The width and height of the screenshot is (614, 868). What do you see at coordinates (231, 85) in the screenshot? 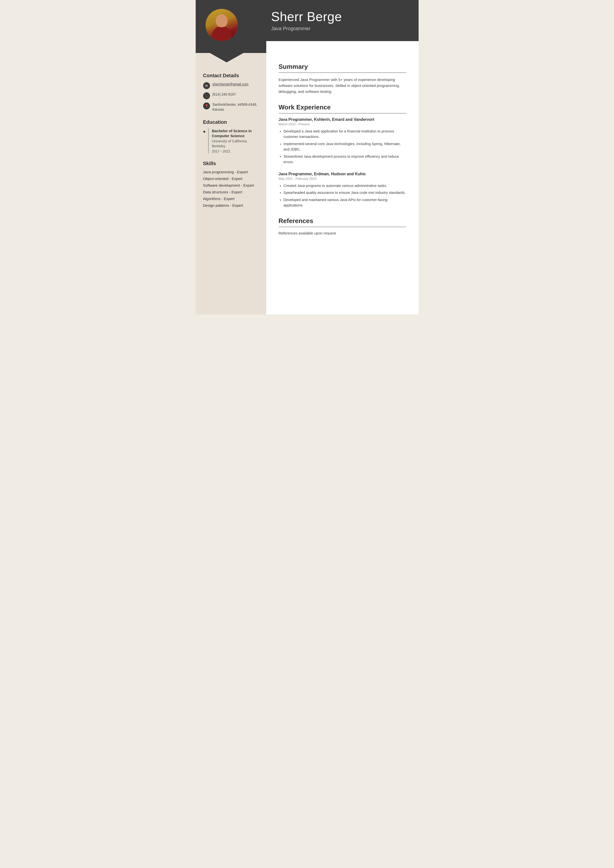
I see `contact-email-item: ✉ sherrberge@gmail.com` at bounding box center [231, 85].